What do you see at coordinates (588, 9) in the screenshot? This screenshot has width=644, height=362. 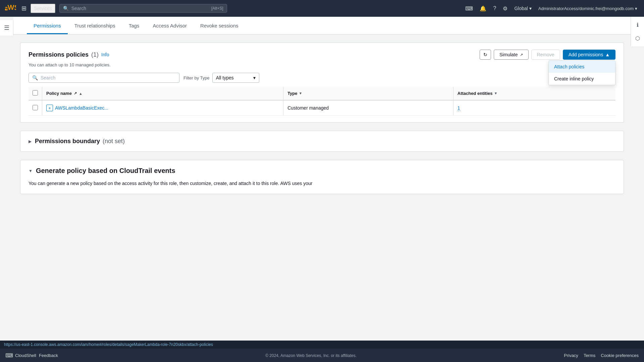 I see `account-menu: AdministratorAccess/dominic.frei@mongodb…` at bounding box center [588, 9].